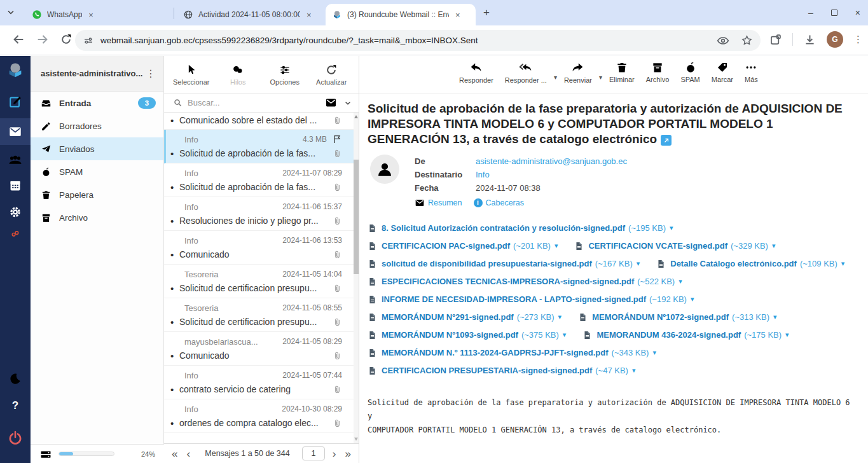 The width and height of the screenshot is (868, 463). What do you see at coordinates (834, 13) in the screenshot?
I see `restore-button` at bounding box center [834, 13].